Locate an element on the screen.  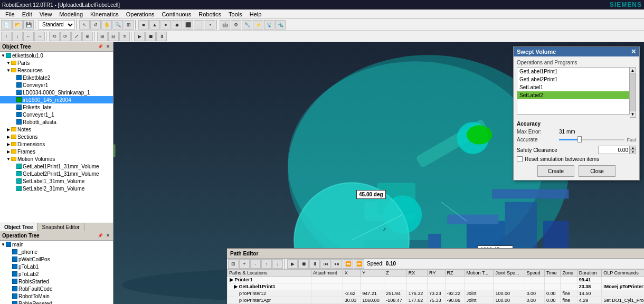
pe-tb4: ↑ is located at coordinates (267, 264).